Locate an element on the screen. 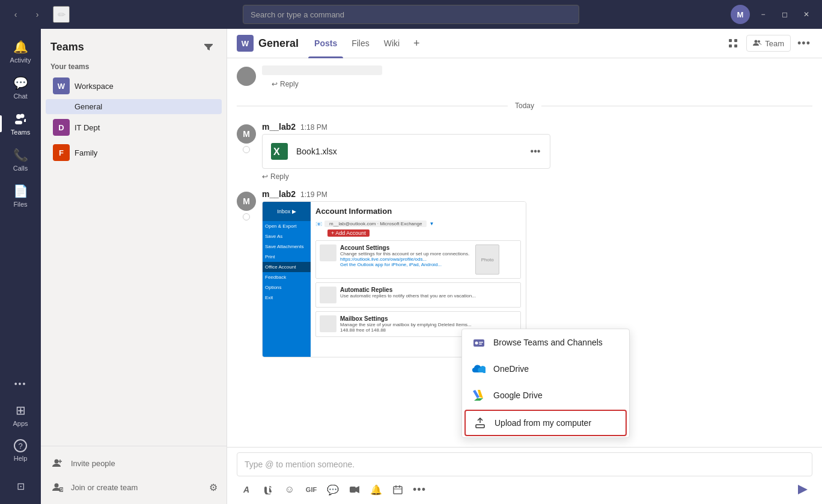 This screenshot has width=822, height=504. filter-button is located at coordinates (209, 47).